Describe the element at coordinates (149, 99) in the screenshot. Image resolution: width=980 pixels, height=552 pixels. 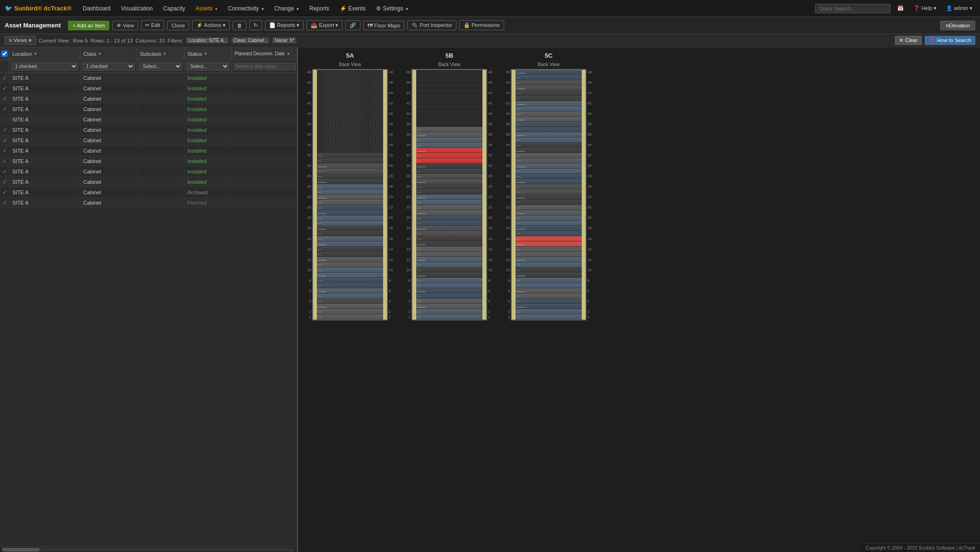
I see `table-row: ✓ SITE A Cabinet Installed 5C` at that location.